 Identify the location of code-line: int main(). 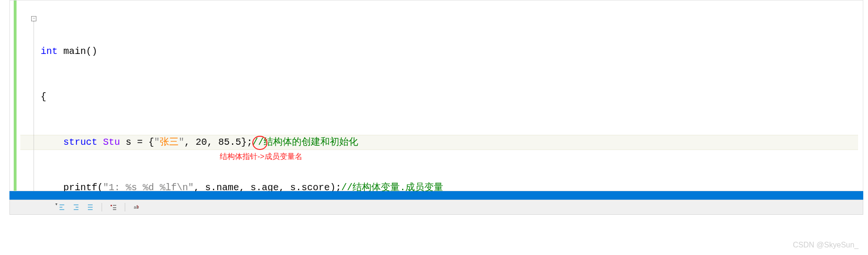
(449, 52).